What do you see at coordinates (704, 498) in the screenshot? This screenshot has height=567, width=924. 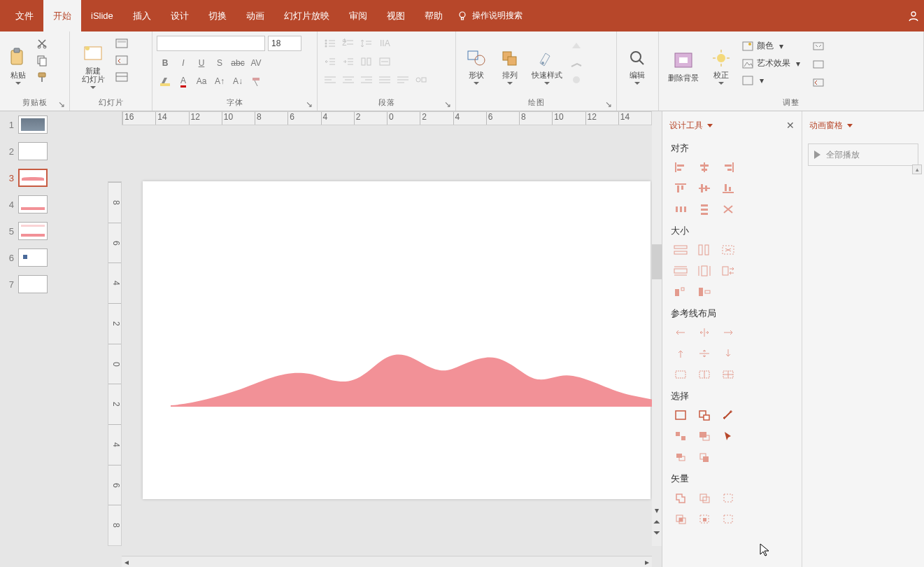 I see `combine-icon` at bounding box center [704, 498].